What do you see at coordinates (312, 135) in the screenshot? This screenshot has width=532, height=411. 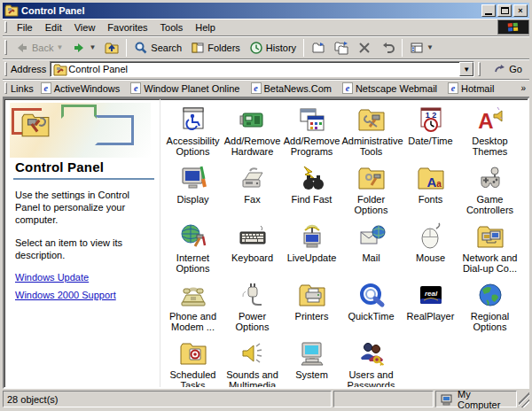 I see `cpl-item-programs: Add/Remove Programs` at bounding box center [312, 135].